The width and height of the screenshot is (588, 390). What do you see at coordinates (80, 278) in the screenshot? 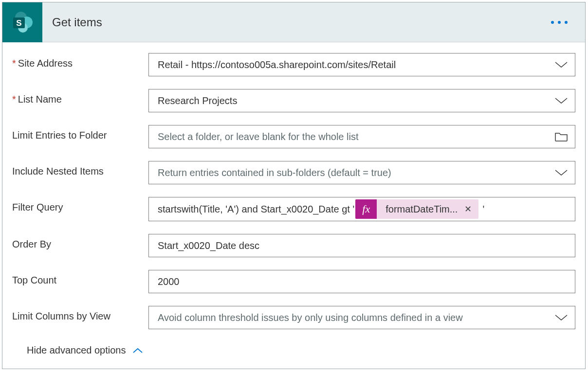
I see `top-count-label: Top Count` at bounding box center [80, 278].